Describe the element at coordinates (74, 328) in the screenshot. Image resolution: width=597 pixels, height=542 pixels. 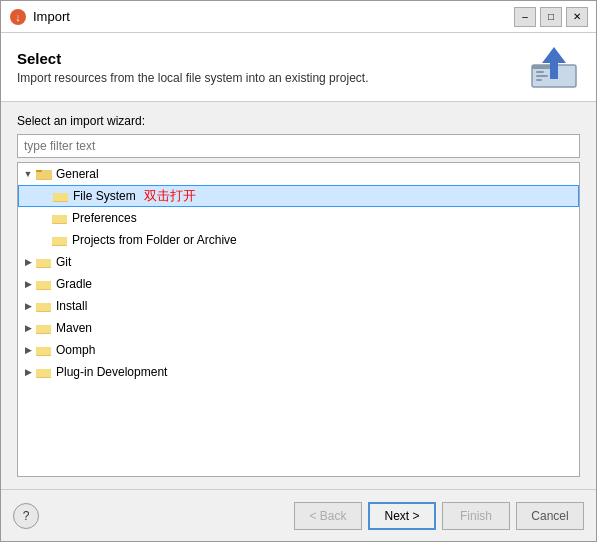
I see `tree-item-maven-label: Maven` at that location.